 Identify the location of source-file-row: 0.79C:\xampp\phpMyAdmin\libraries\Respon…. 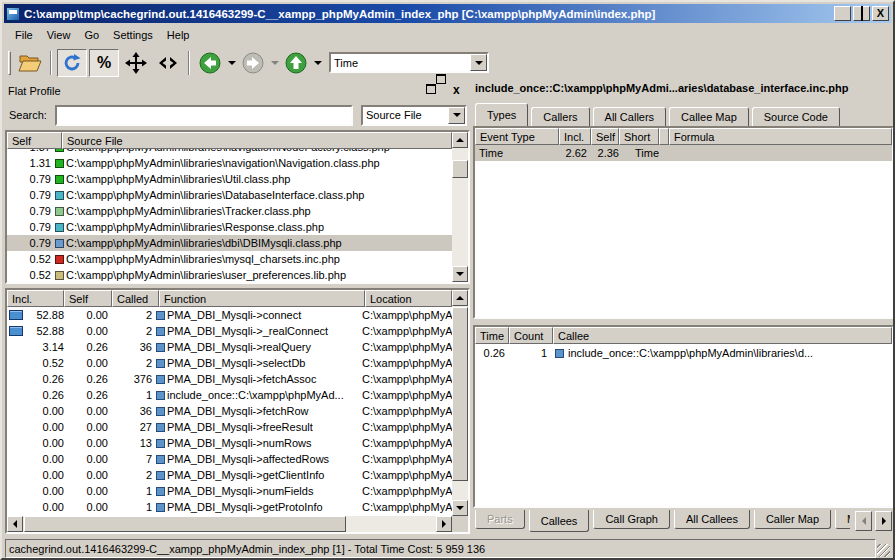
(230, 227).